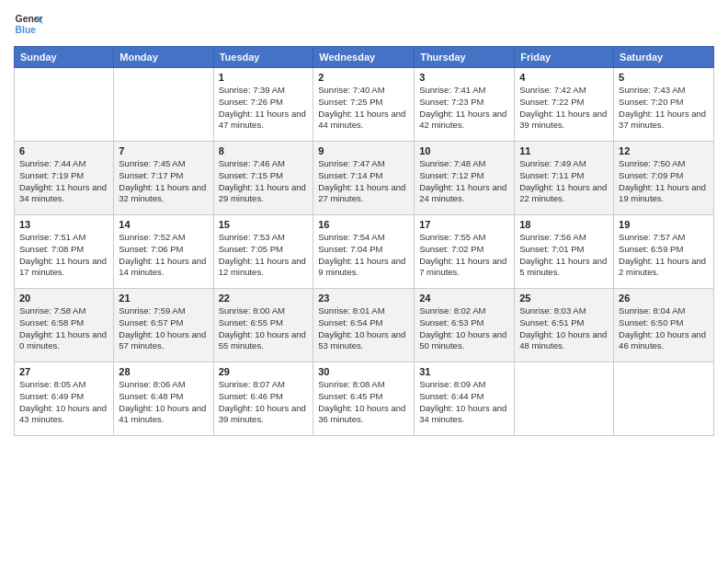 Image resolution: width=728 pixels, height=563 pixels. I want to click on day-number: 24, so click(464, 298).